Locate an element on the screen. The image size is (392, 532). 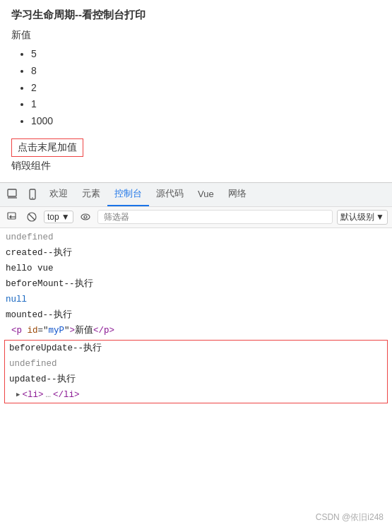
level-label: 默认级别 is located at coordinates (357, 218).